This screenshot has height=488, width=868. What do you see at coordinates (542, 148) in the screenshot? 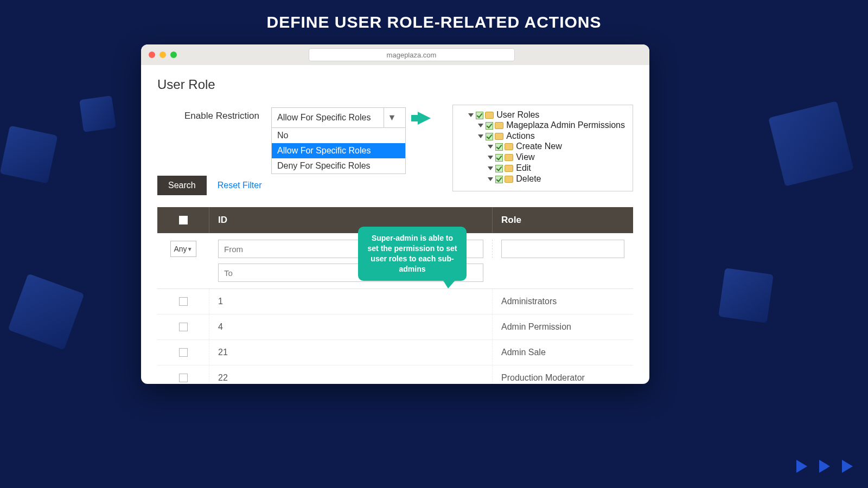
I see `role-tree: User Roles Mageplaza Admin Permissions A…` at bounding box center [542, 148].